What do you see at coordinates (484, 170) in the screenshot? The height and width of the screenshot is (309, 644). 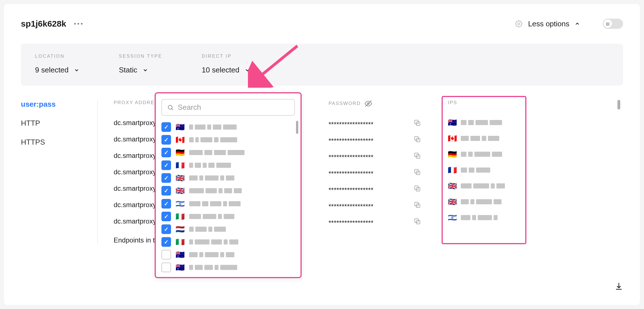 I see `col-ips-highlighted: IPS 🇦🇺🇨🇦🇩🇪🇫🇷🇬🇧🇬🇧🇮🇱` at bounding box center [484, 170].